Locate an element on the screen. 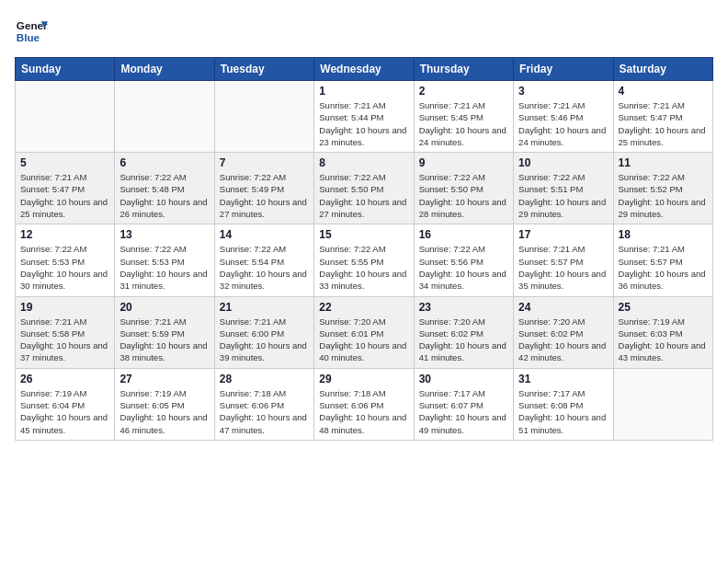 The image size is (728, 563). day-number: 22 is located at coordinates (364, 307).